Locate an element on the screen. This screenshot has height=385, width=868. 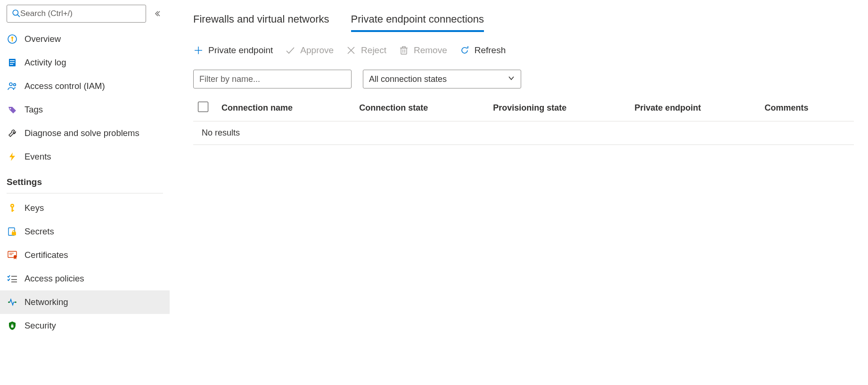
secrets-icon is located at coordinates (12, 232).